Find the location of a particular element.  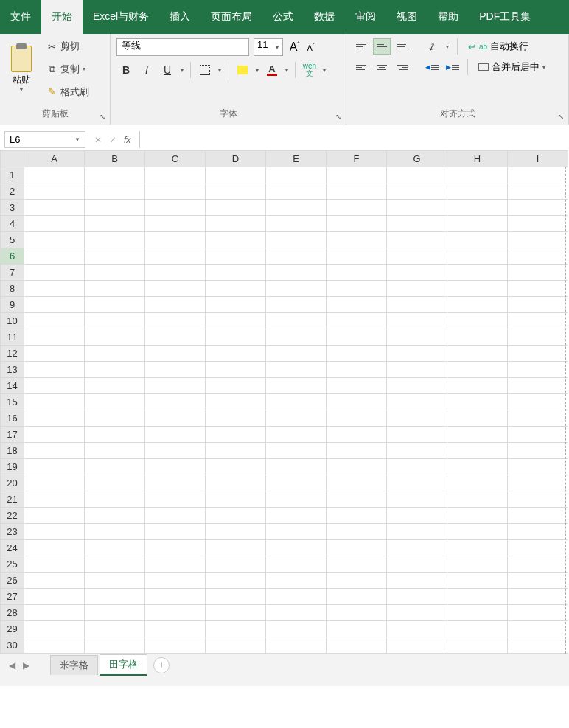

font-color-dropdown: ▾ is located at coordinates (287, 71).